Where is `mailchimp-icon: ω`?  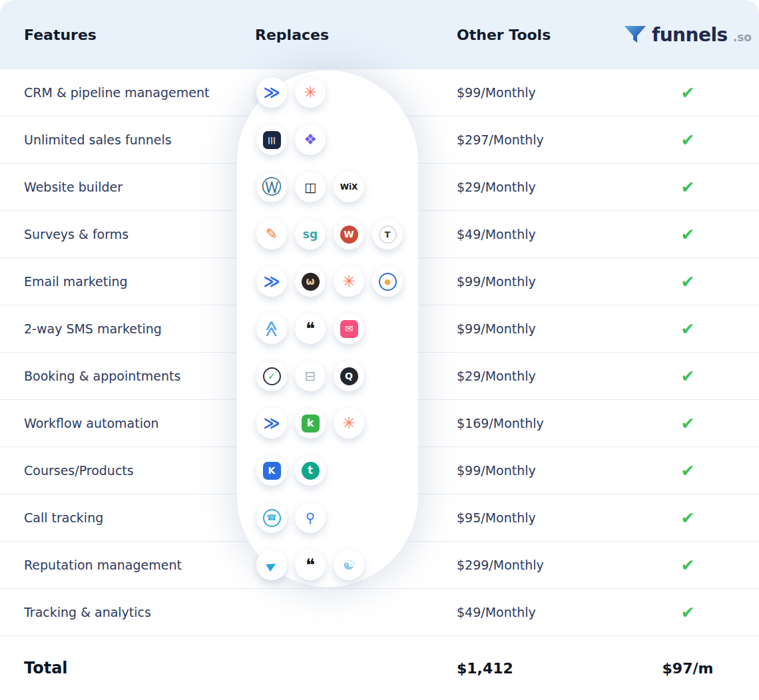 mailchimp-icon: ω is located at coordinates (310, 281).